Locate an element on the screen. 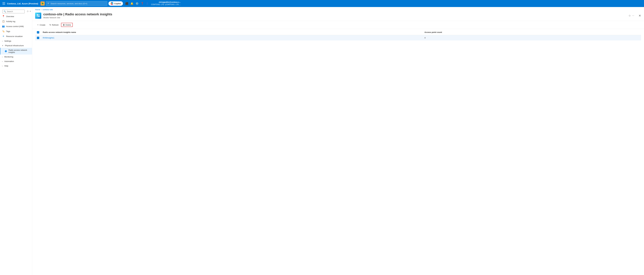  sidebar-item-ran-insights: 🔷 Radio access network insights is located at coordinates (16, 51).